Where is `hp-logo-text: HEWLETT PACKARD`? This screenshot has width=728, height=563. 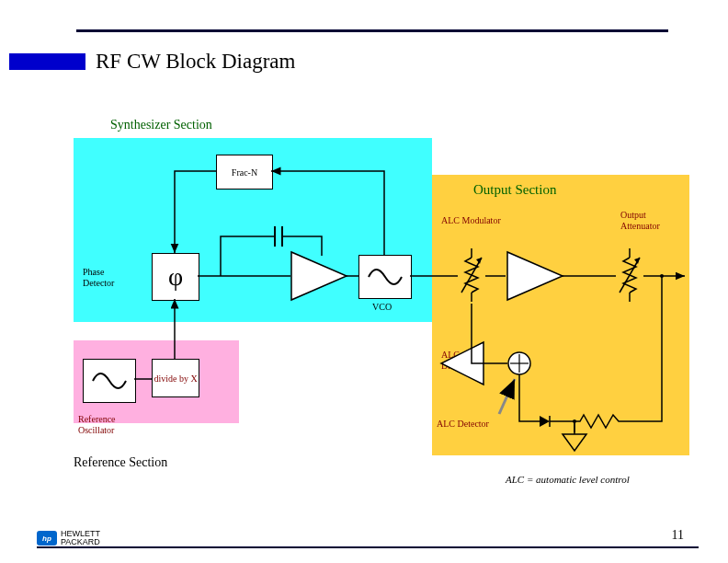 hp-logo-text: HEWLETT PACKARD is located at coordinates (81, 538).